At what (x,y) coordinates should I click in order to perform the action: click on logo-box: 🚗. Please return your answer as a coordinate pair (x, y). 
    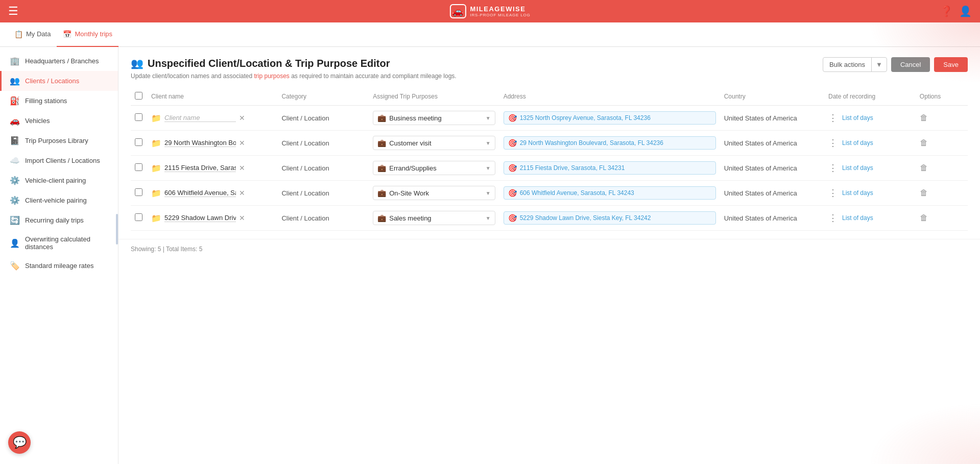
    Looking at the image, I should click on (458, 11).